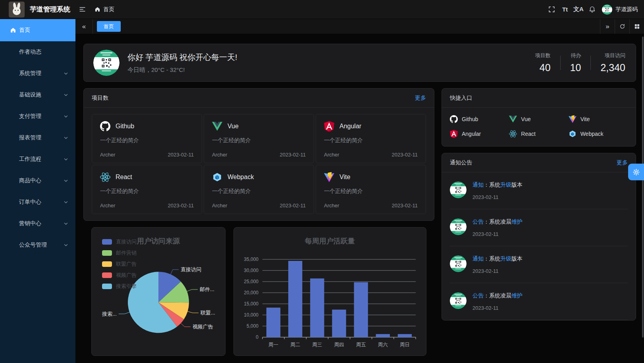 The height and width of the screenshot is (363, 644). Describe the element at coordinates (361, 345) in the screenshot. I see `x-axis-category-label: 周五` at that location.